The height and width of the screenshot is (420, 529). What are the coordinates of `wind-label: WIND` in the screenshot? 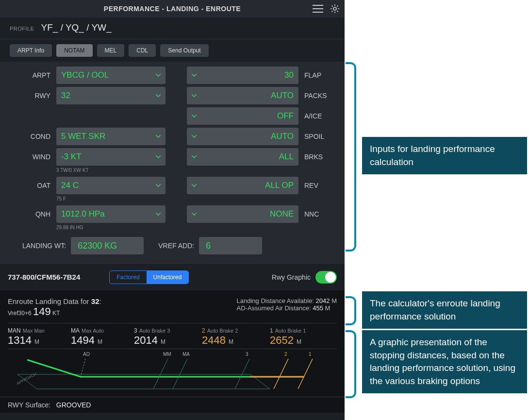 It's located at (28, 157).